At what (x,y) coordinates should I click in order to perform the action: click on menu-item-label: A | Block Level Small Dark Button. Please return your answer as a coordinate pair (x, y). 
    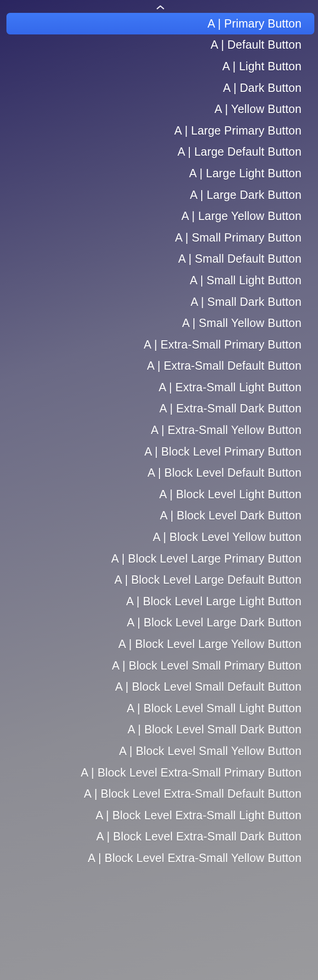
    Looking at the image, I should click on (214, 729).